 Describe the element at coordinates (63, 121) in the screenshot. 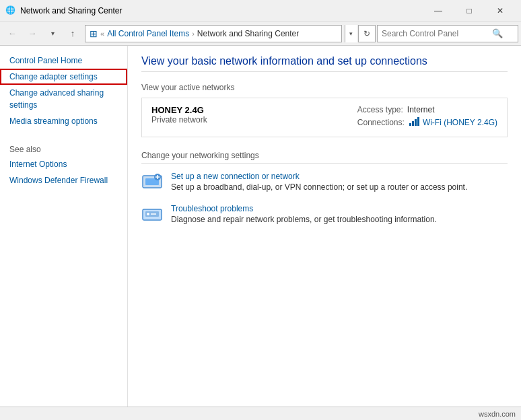

I see `sidebar-item-media-streaming: Media streaming options` at that location.